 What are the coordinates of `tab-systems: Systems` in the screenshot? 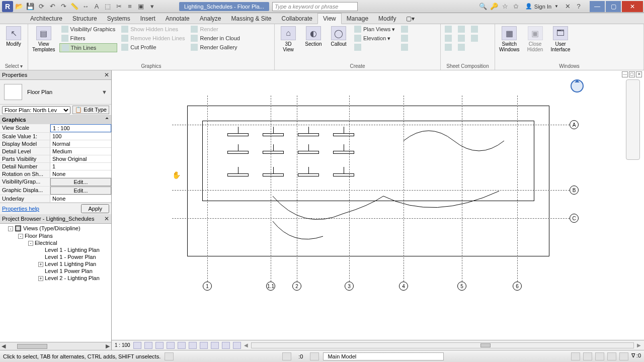 It's located at (119, 19).